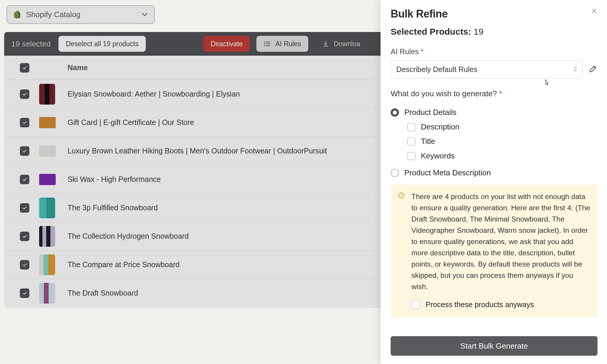 This screenshot has width=607, height=364. Describe the element at coordinates (480, 304) in the screenshot. I see `process-anyways-label: Process these products anyways` at that location.